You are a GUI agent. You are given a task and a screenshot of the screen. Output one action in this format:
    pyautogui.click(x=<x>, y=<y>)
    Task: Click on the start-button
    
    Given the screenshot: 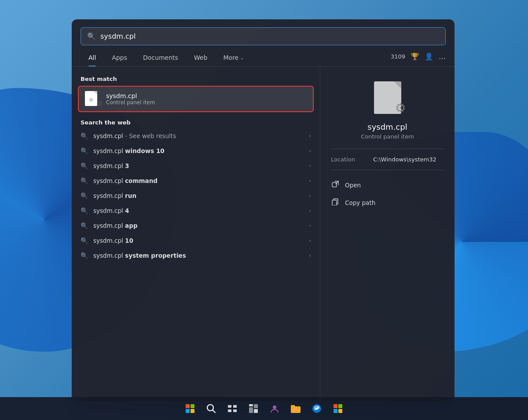 What is the action you would take?
    pyautogui.click(x=190, y=409)
    